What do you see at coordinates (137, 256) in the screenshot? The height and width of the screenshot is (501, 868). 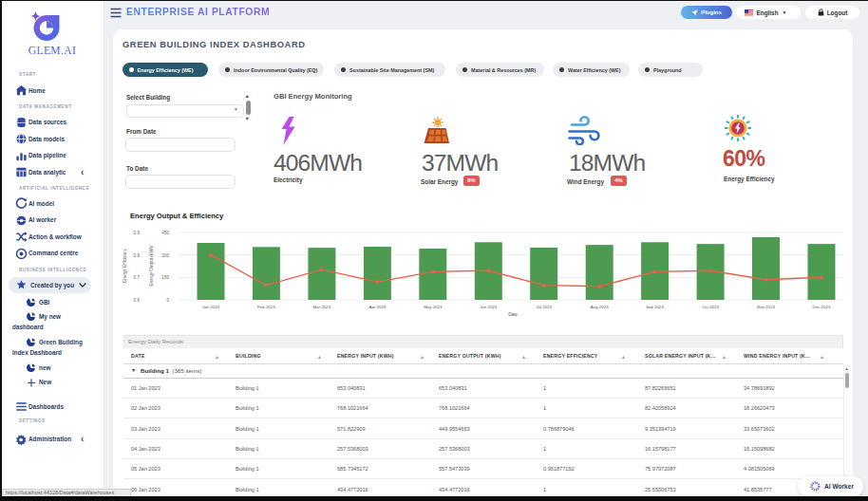 I see `svg-text: 0.8` at bounding box center [137, 256].